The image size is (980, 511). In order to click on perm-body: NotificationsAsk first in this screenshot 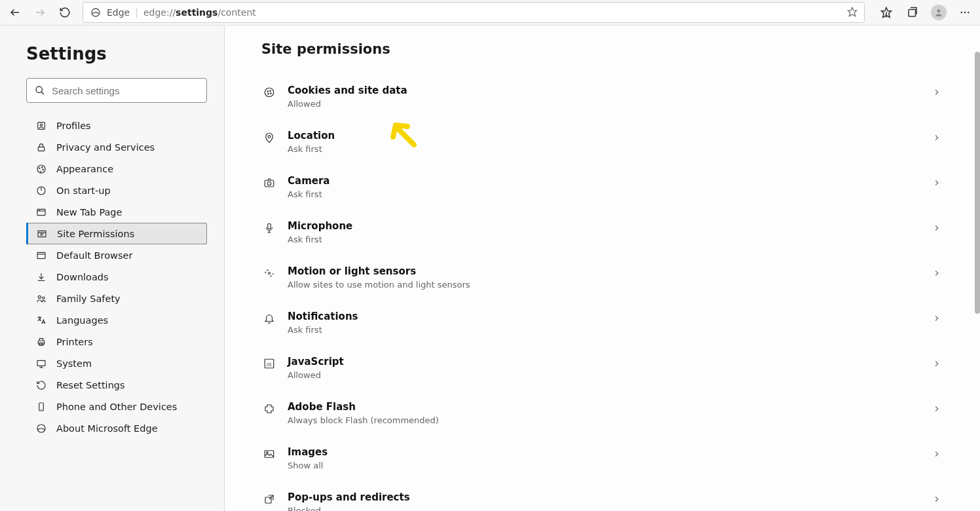, I will do `click(605, 322)`.